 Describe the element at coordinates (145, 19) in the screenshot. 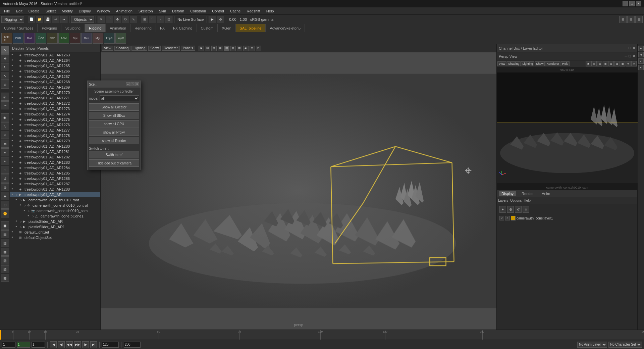

I see `snap-grid-button: ⊞` at that location.